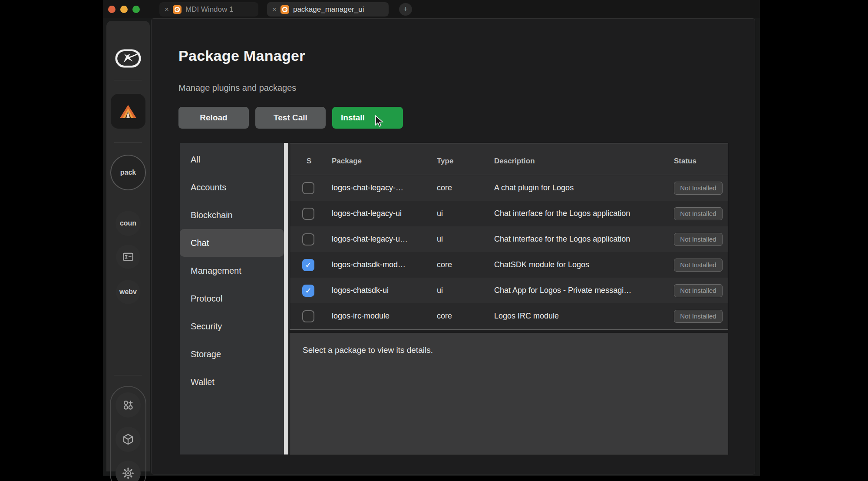 The height and width of the screenshot is (481, 868). What do you see at coordinates (128, 172) in the screenshot?
I see `sidebar-app-label: pack` at bounding box center [128, 172].